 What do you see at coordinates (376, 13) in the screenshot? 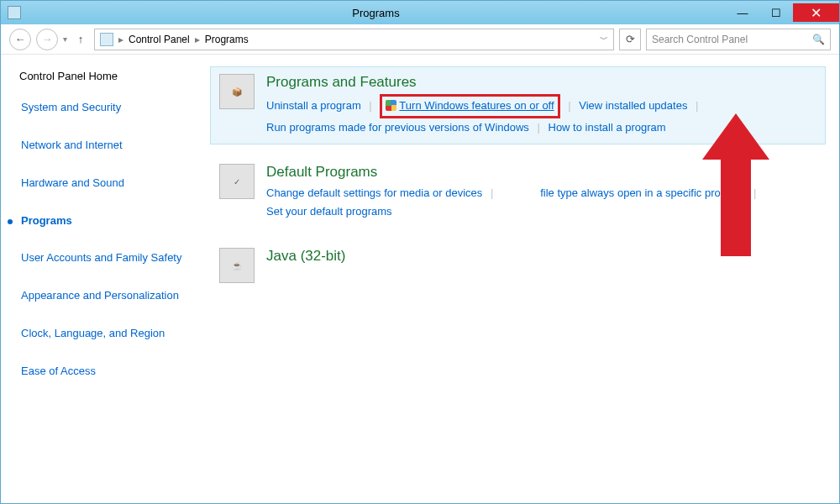
I see `window-title: Programs` at bounding box center [376, 13].